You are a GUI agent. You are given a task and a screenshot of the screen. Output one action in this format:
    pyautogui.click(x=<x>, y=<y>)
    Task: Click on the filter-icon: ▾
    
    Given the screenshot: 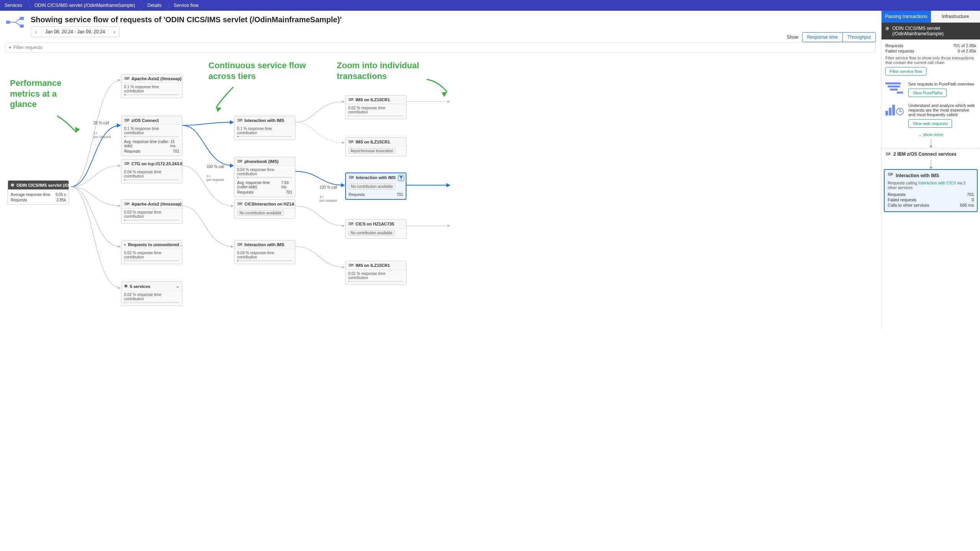 What is the action you would take?
    pyautogui.click(x=10, y=48)
    